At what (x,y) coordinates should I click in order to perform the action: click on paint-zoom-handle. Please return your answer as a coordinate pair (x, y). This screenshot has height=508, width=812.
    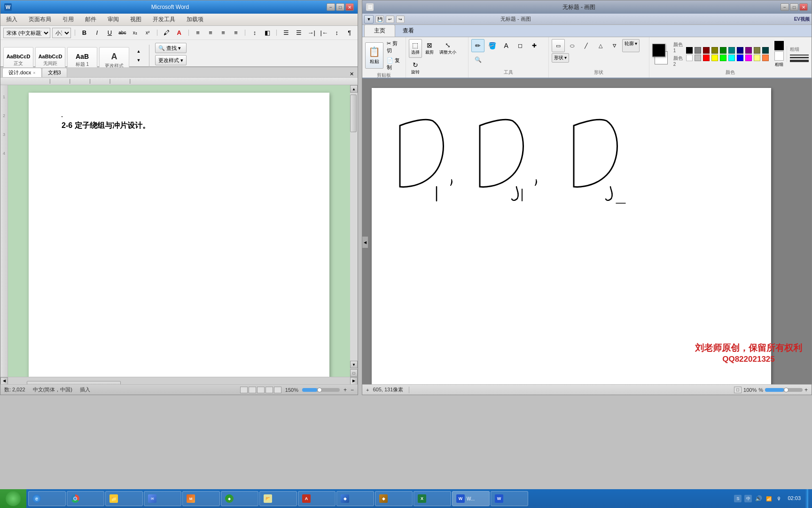
    Looking at the image, I should click on (786, 390).